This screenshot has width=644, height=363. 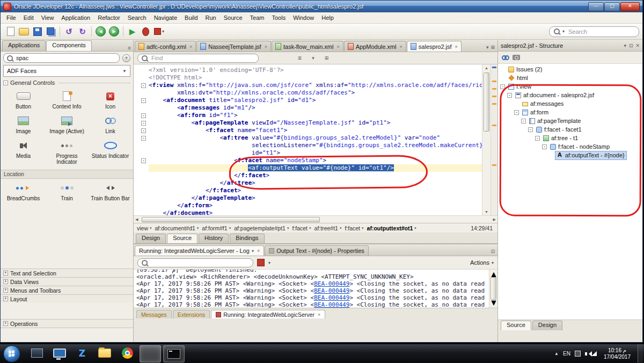 What do you see at coordinates (67, 273) in the screenshot?
I see `palette-section-text-and-selection: +Text and Selection` at bounding box center [67, 273].